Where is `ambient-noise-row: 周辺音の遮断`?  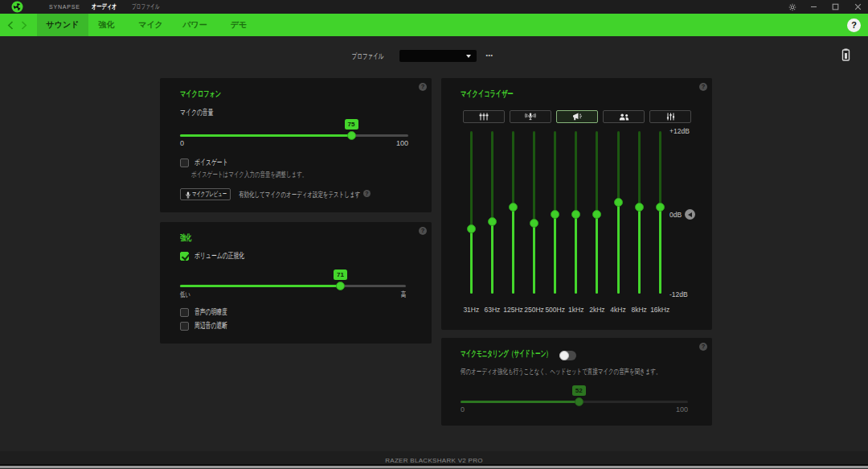
ambient-noise-row: 周辺音の遮断 is located at coordinates (211, 326).